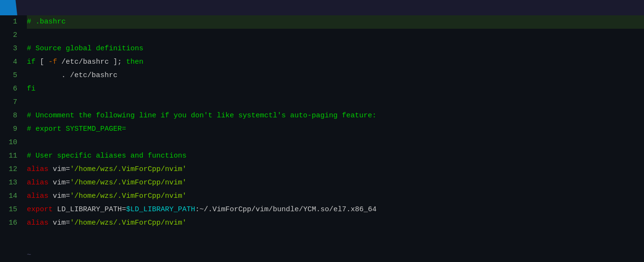  Describe the element at coordinates (9, 22) in the screenshot. I see `line-number-1: 1` at that location.